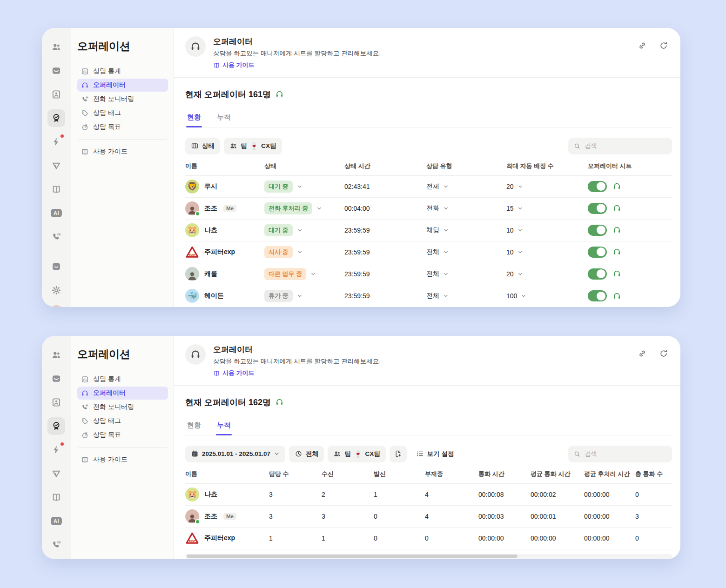  I want to click on rail-user-avatar, so click(56, 306).